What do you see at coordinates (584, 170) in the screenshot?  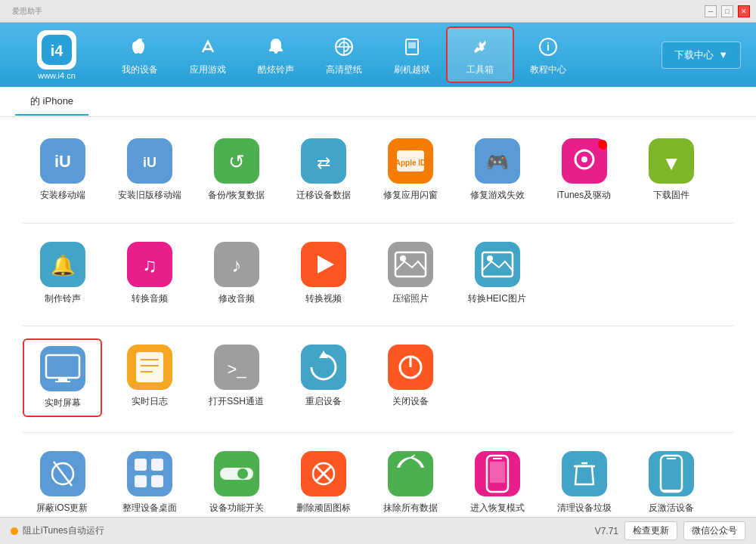 I see `tool-itunes-driver: iTunes及驱动` at bounding box center [584, 170].